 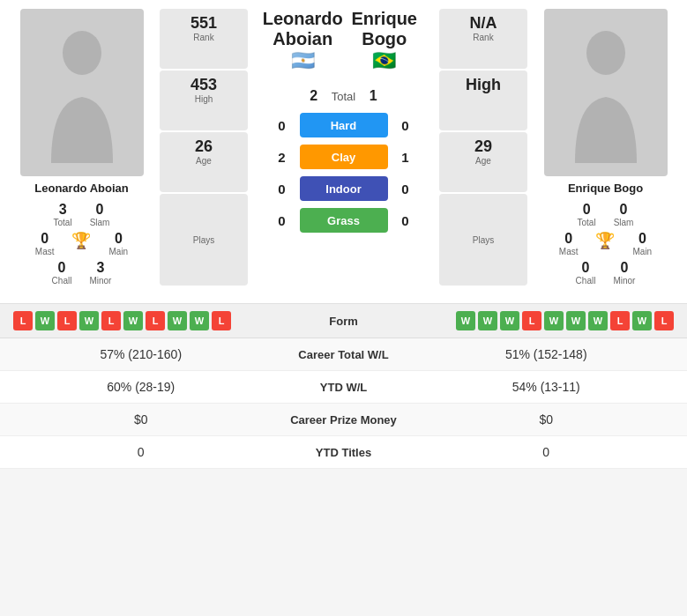 What do you see at coordinates (344, 157) in the screenshot?
I see `court-clay-btn: Clay` at bounding box center [344, 157].